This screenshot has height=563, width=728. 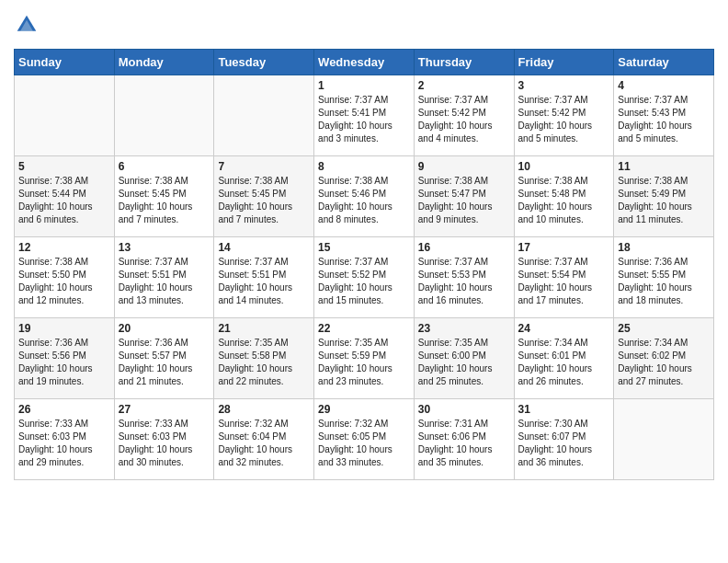 I want to click on calendar-cell: 3Sunrise: 7:37 AM Sunset: 5:42 PM Daylig…, so click(x=564, y=116).